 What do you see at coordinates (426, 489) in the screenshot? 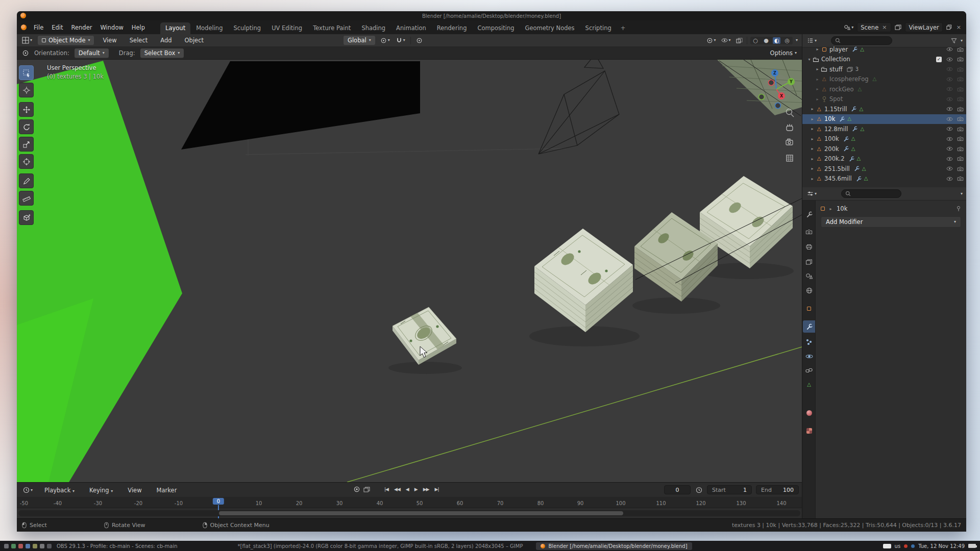
I see `next-keyframe-button: ▶▶` at bounding box center [426, 489].